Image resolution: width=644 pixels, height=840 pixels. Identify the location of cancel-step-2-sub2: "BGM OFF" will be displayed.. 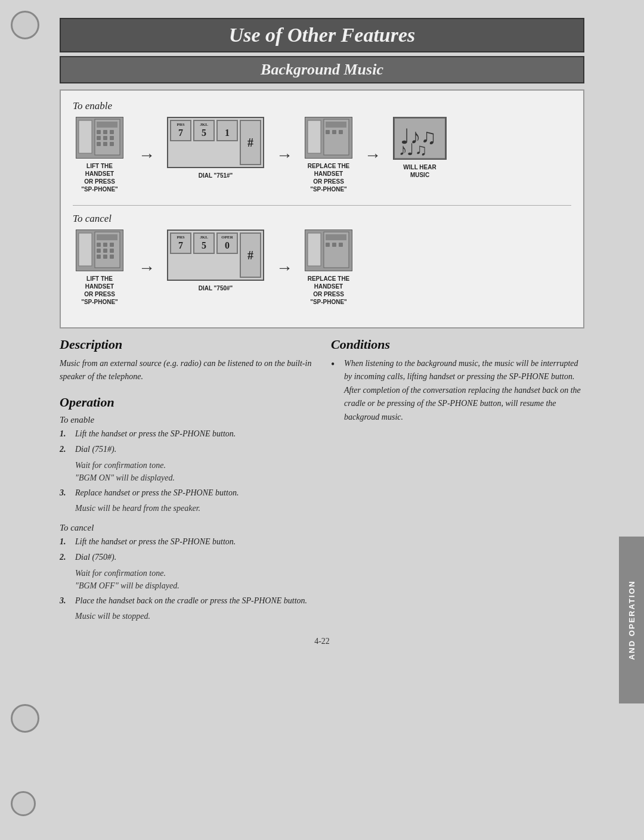
(186, 585).